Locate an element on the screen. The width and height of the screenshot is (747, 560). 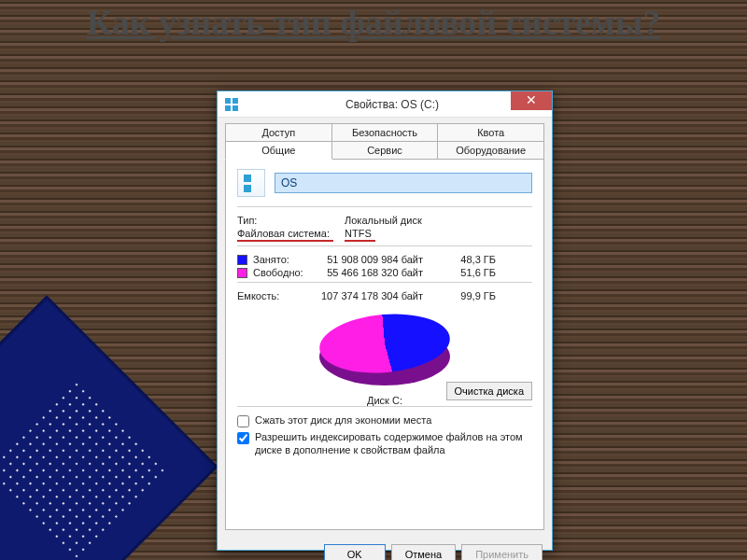
tab-row-1: Доступ Безопасность Квота is located at coordinates (385, 133).